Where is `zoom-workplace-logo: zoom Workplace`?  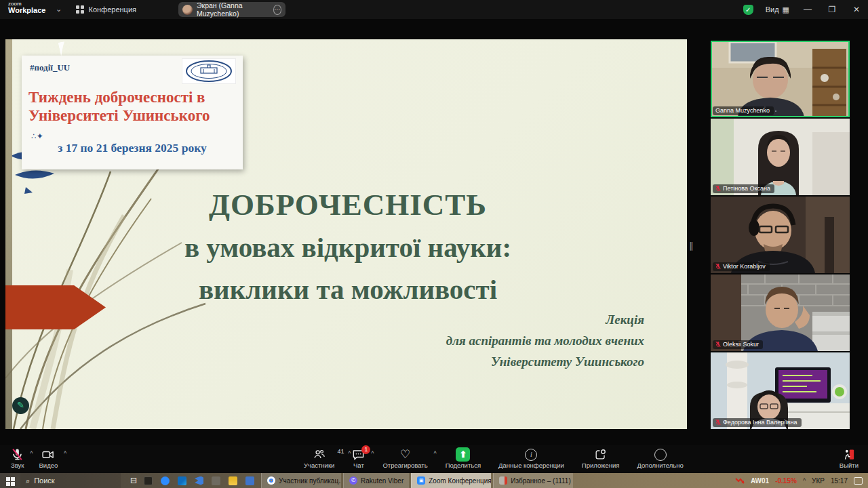 zoom-workplace-logo: zoom Workplace is located at coordinates (27, 8).